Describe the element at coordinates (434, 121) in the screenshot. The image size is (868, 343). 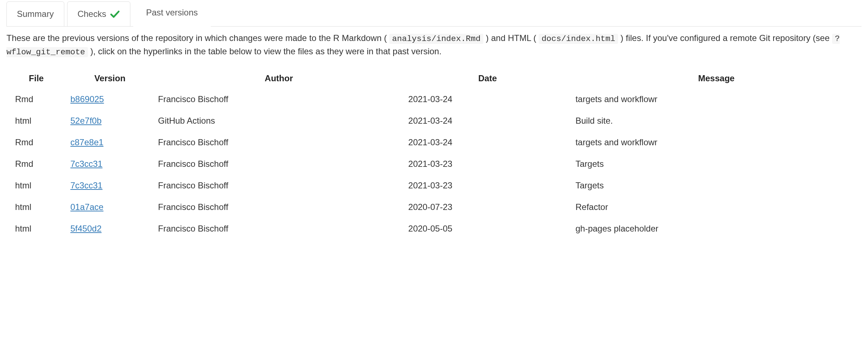
I see `table-row: html52e7f0bGitHub Actions2021-03-24Build…` at that location.